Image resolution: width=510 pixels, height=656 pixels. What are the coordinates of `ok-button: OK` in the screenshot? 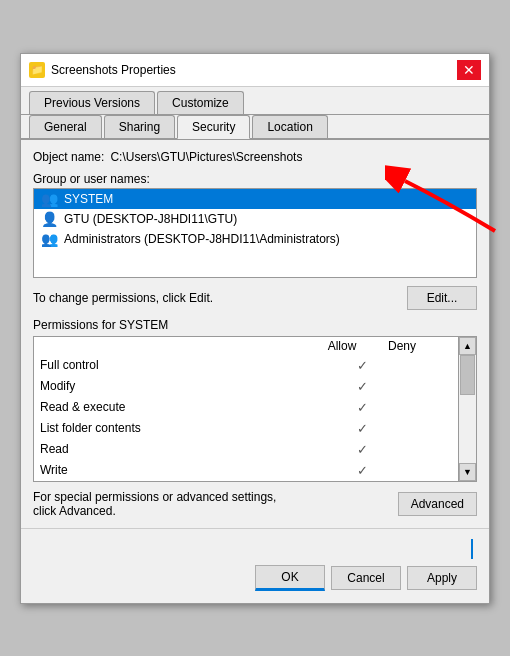 It's located at (290, 578).